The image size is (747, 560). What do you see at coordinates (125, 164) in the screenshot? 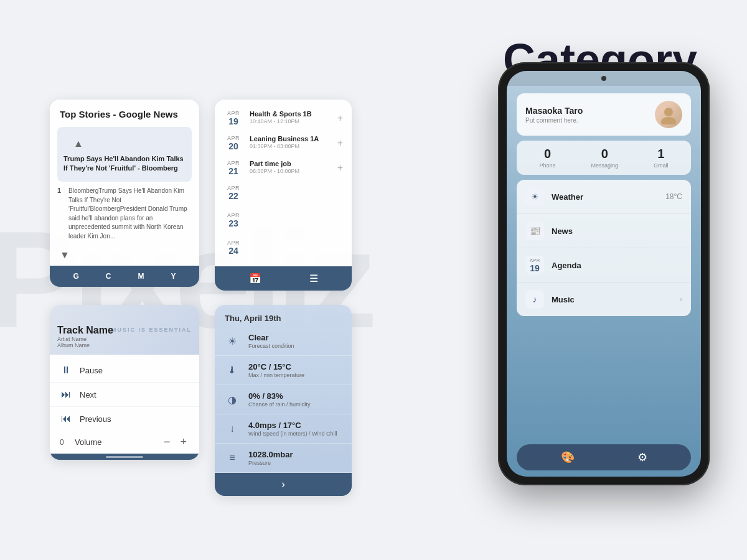
I see `news-headline: Trump Says He'll Abandon Kim Talks If Th…` at bounding box center [125, 164].